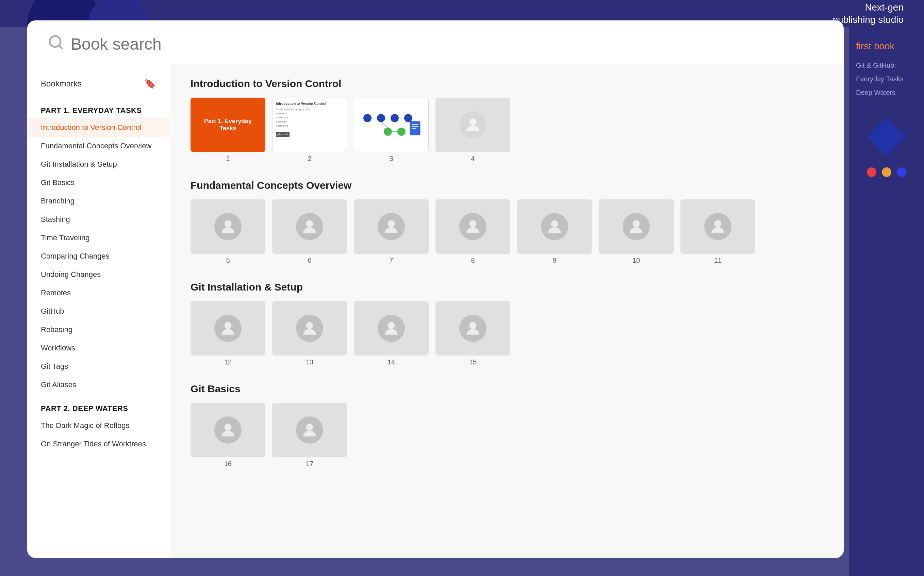 The width and height of the screenshot is (924, 576). Describe the element at coordinates (310, 430) in the screenshot. I see `page-17-icon` at that location.